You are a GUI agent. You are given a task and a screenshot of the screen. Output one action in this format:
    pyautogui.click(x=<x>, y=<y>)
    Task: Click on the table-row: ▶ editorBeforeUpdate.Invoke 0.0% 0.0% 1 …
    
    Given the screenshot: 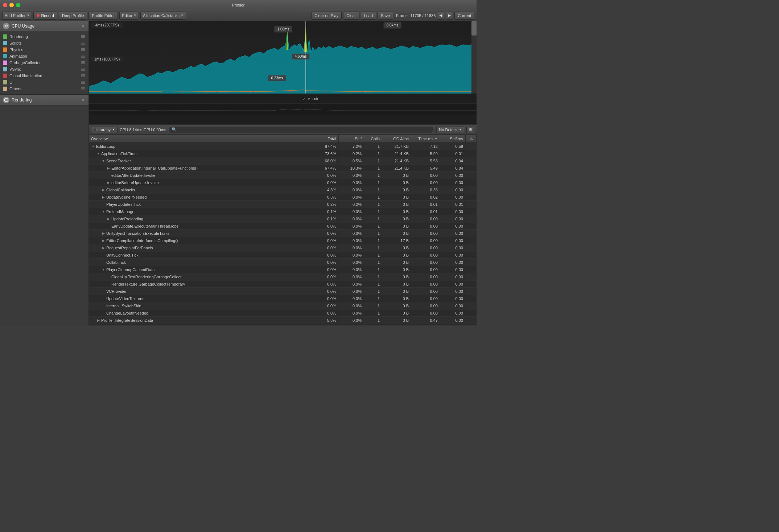 What is the action you would take?
    pyautogui.click(x=283, y=183)
    